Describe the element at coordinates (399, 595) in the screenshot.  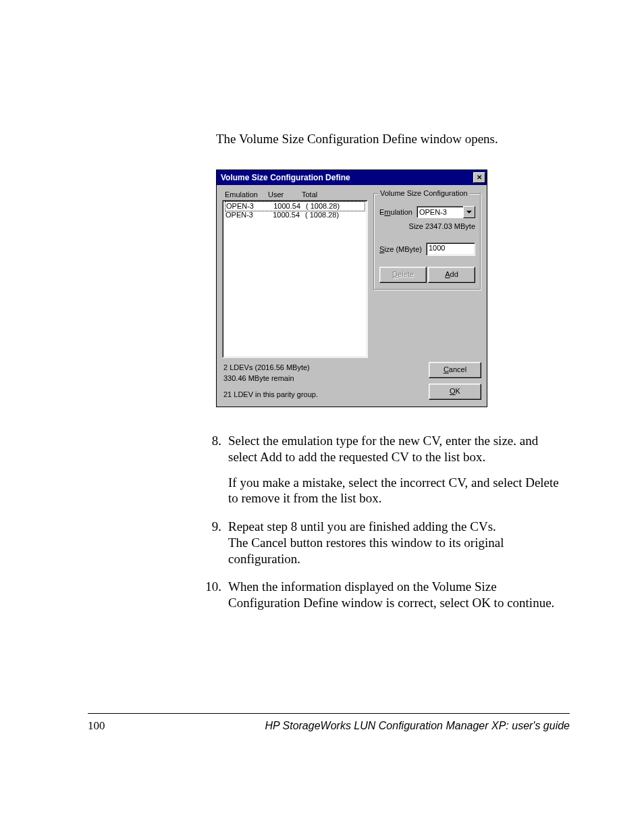
I see `step-text: When the information displayed on the Vo…` at that location.